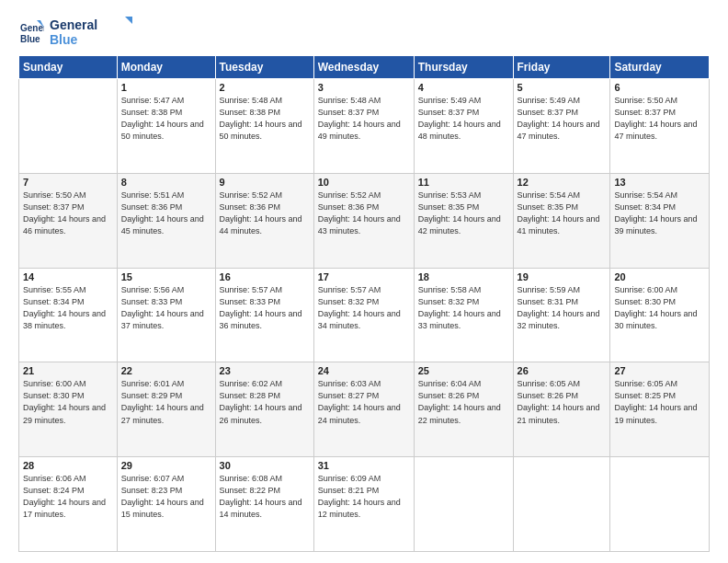 The width and height of the screenshot is (728, 563). Describe the element at coordinates (563, 213) in the screenshot. I see `day-info: Sunrise: 5:54 AM Sunset: 8:35 PM Dayligh…` at that location.